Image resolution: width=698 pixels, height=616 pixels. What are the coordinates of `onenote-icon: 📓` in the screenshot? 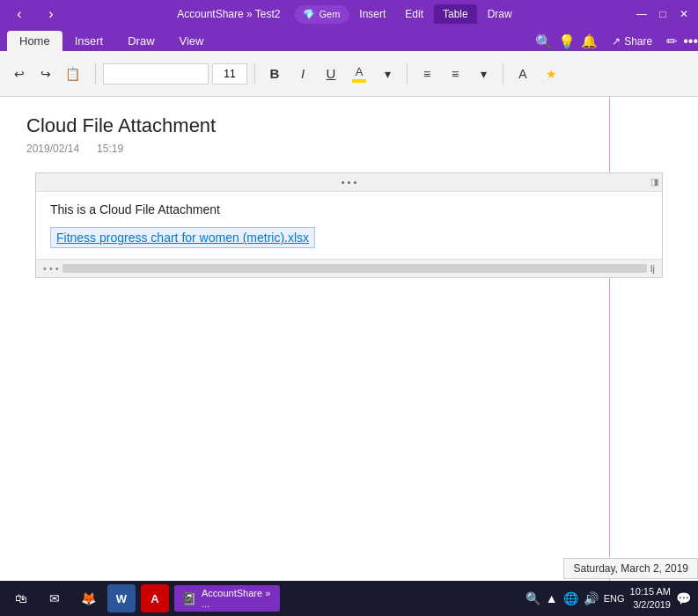 It's located at (188, 598).